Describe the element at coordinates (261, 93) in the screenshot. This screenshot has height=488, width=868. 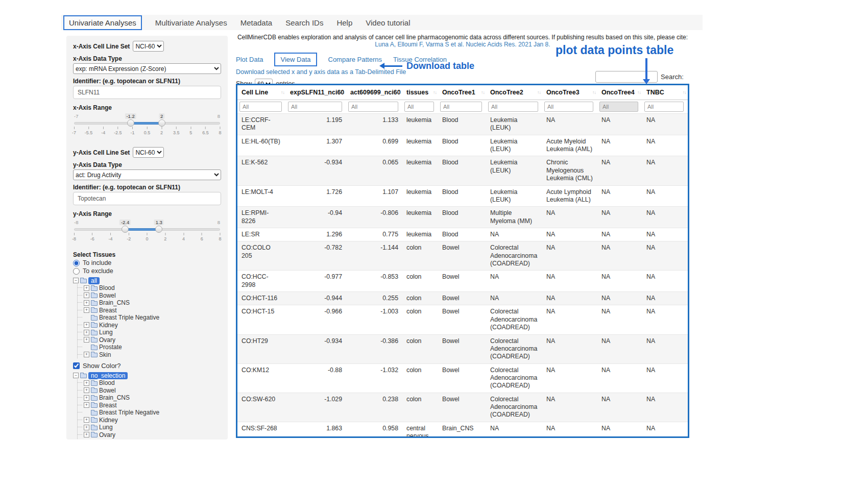
I see `column-header-cell-line: Cell Line↑↓` at that location.